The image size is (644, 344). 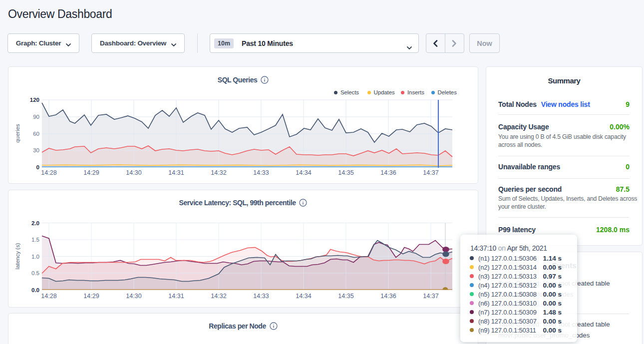 I want to click on svg-text: queries, so click(x=17, y=133).